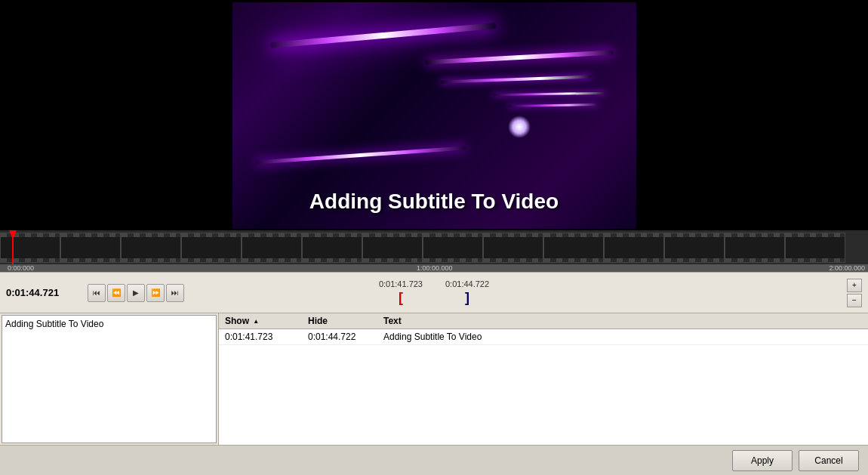  Describe the element at coordinates (256, 322) in the screenshot. I see `sort-arrow-icon: ▲` at that location.